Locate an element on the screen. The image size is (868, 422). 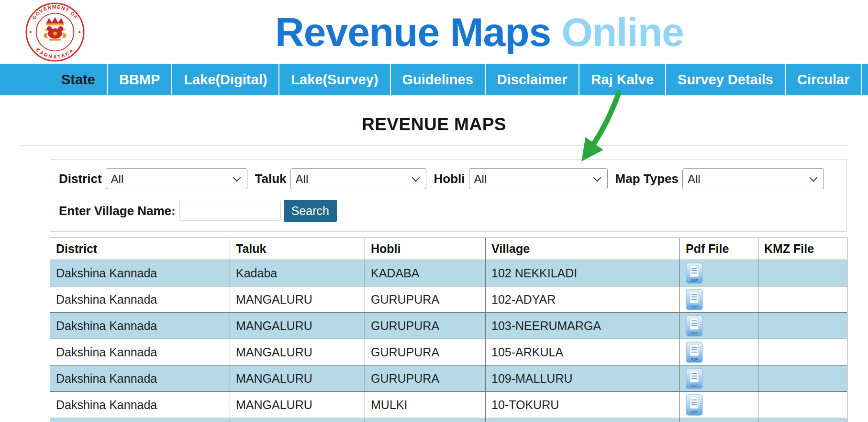
village-cell: 10-TOKURU is located at coordinates (583, 405).